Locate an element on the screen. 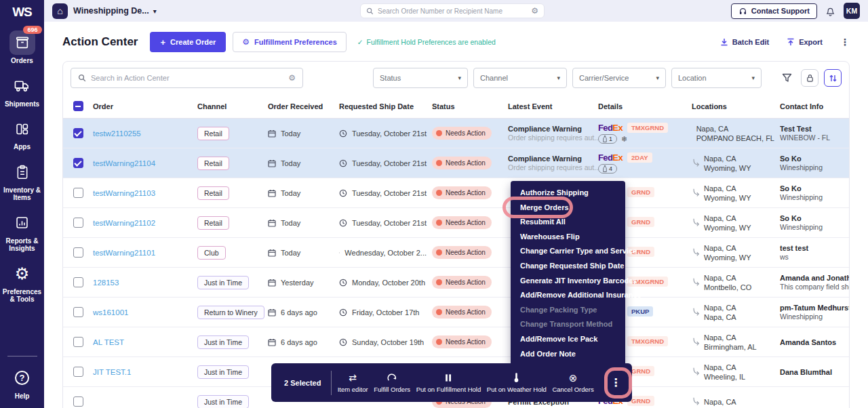  sort-button is located at coordinates (833, 78).